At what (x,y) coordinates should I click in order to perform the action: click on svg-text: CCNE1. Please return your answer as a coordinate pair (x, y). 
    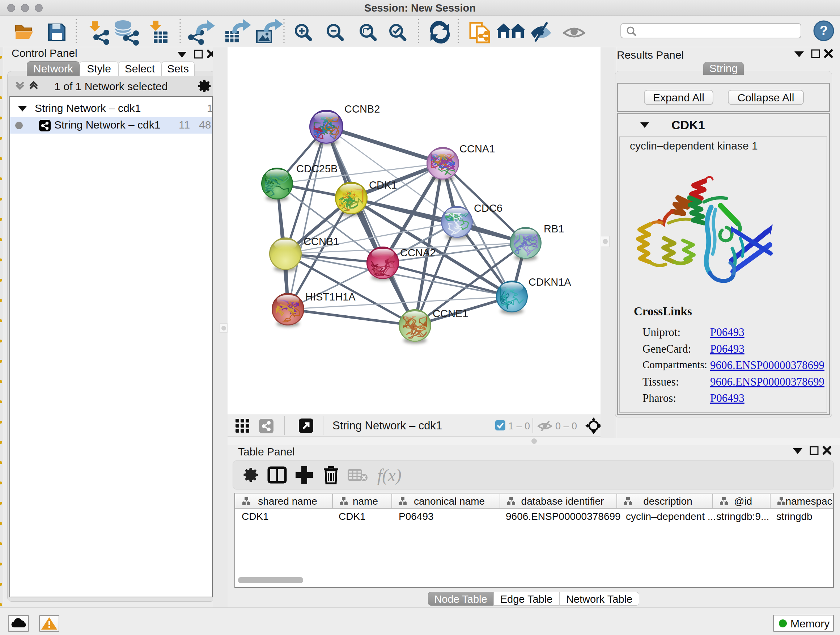
    Looking at the image, I should click on (450, 314).